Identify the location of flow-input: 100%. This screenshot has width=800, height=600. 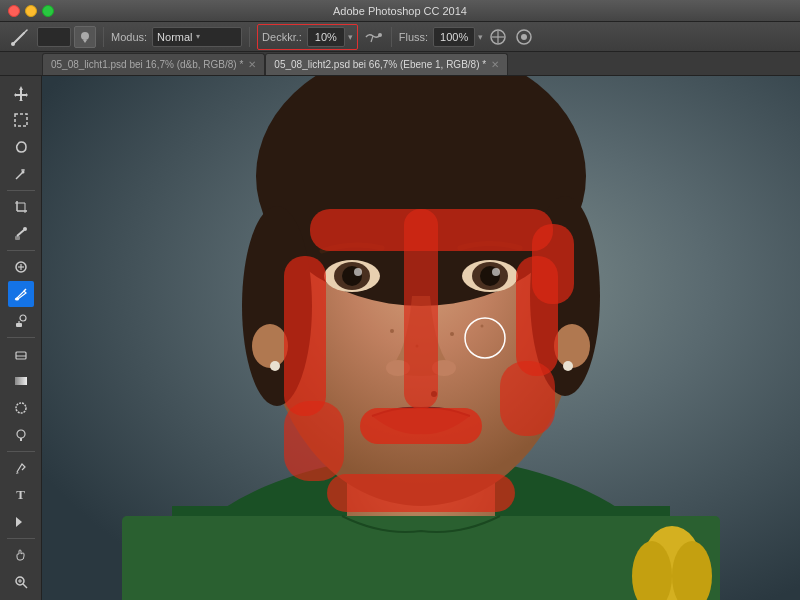
(454, 37).